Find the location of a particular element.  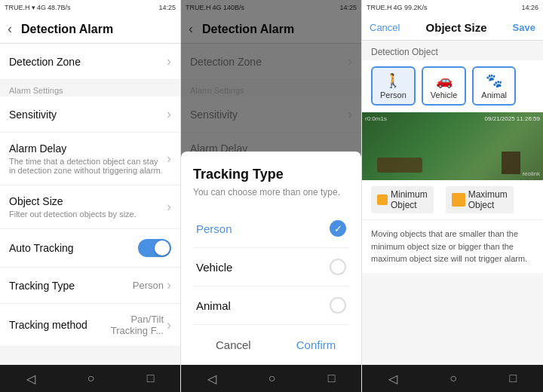

tracking-type-value: Person is located at coordinates (148, 285).